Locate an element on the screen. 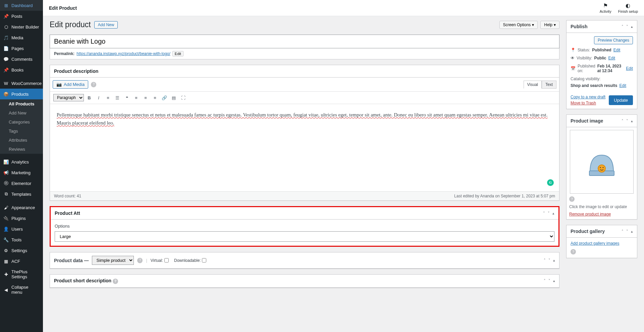  readmore-button: ▤ is located at coordinates (174, 98).